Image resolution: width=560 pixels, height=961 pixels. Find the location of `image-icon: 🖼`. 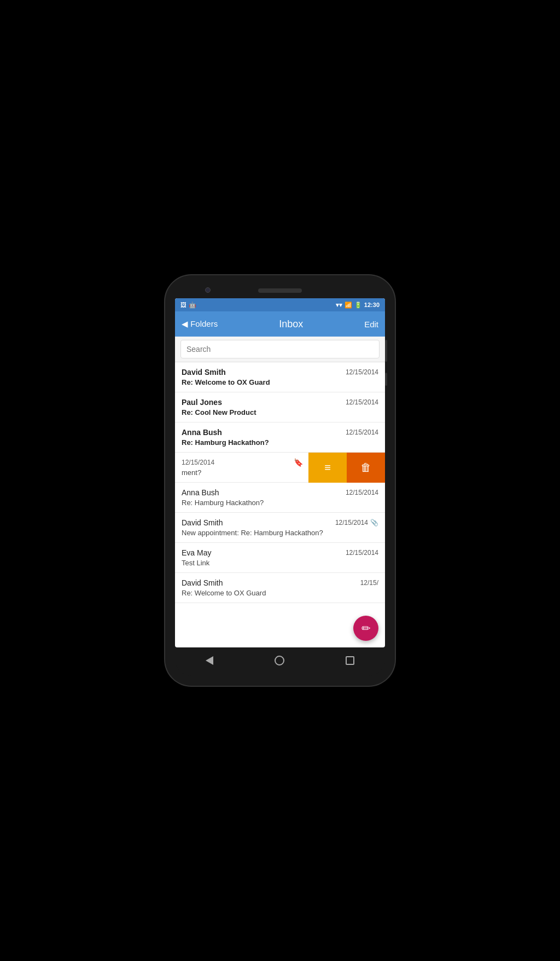

image-icon: 🖼 is located at coordinates (184, 305).